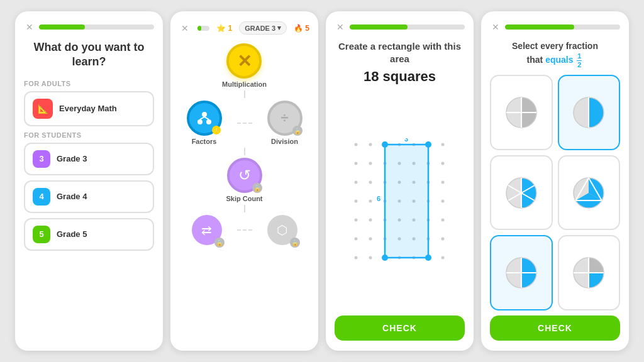 Image resolution: width=644 pixels, height=362 pixels. What do you see at coordinates (406, 201) in the screenshot?
I see `rectangle-overlay` at bounding box center [406, 201].